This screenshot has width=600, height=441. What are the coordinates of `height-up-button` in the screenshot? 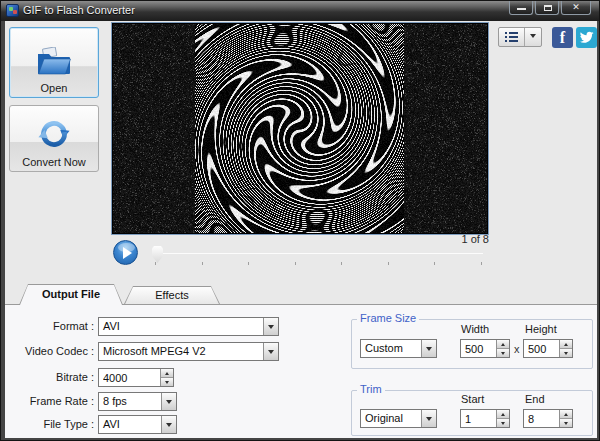 It's located at (566, 344).